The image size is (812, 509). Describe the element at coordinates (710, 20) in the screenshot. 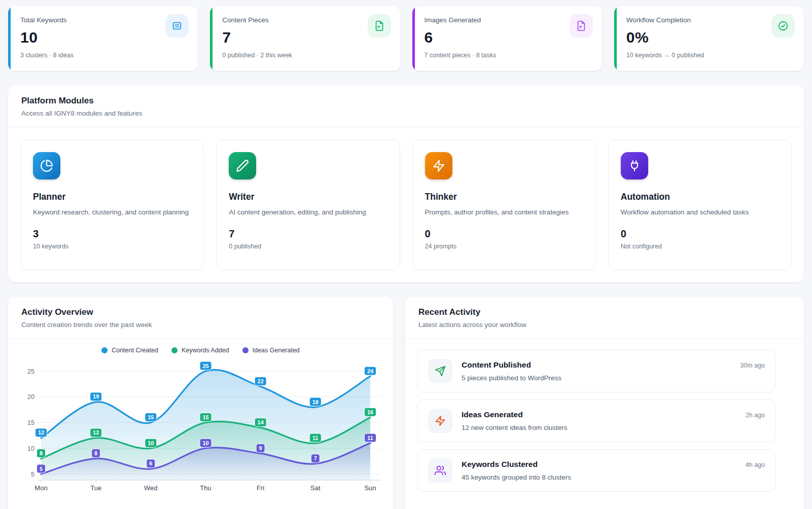

I see `stat-label: Workflow Completion` at that location.